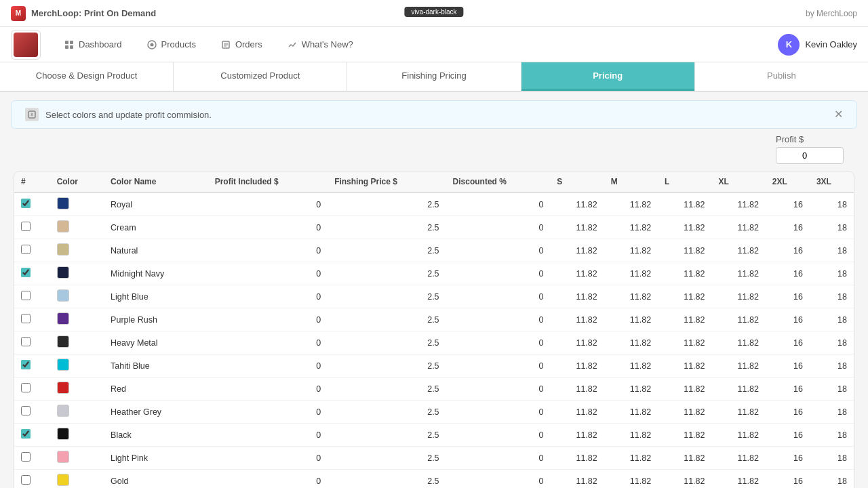 The image size is (868, 488). What do you see at coordinates (152, 45) in the screenshot?
I see `products-icon` at bounding box center [152, 45].